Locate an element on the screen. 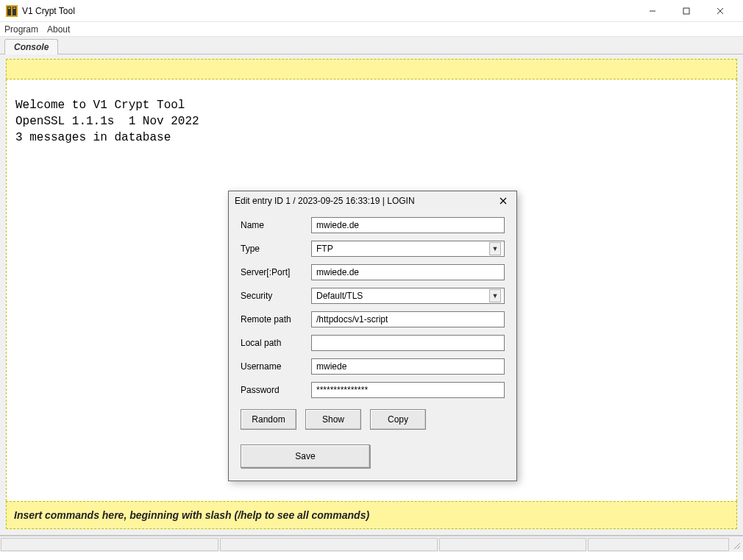  label-local-path: Local path is located at coordinates (276, 343).